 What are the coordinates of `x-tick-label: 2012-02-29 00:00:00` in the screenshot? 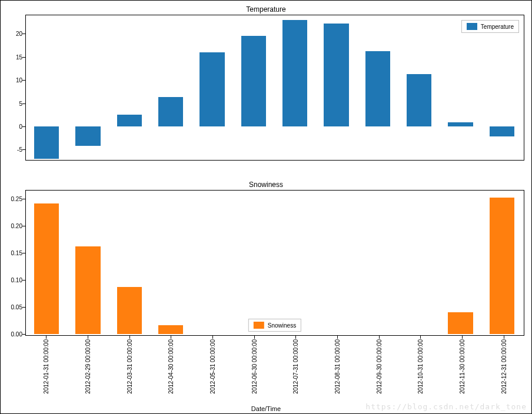 It's located at (88, 367).